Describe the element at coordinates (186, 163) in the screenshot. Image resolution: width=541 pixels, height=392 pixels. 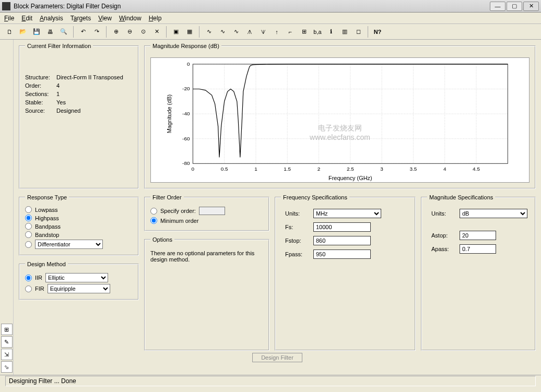
I see `svg-text: -80` at that location.